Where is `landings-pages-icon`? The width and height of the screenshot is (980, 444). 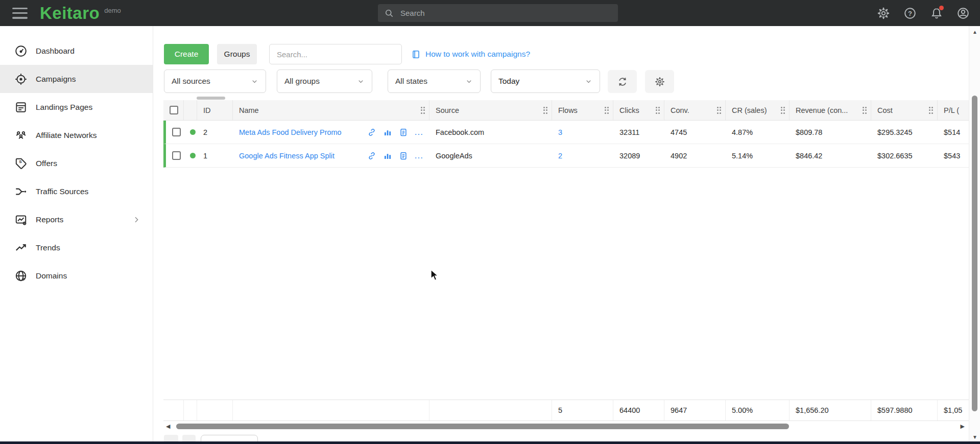 landings-pages-icon is located at coordinates (21, 107).